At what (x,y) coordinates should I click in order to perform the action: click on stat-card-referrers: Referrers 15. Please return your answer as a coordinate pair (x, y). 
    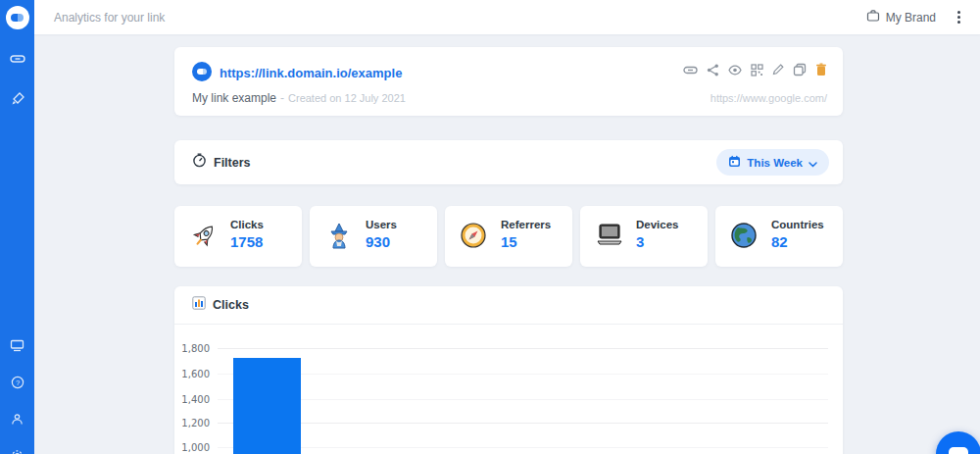
    Looking at the image, I should click on (509, 236).